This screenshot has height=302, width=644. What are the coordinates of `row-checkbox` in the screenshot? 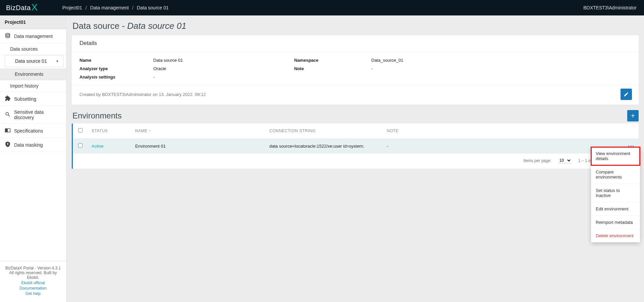 It's located at (80, 146).